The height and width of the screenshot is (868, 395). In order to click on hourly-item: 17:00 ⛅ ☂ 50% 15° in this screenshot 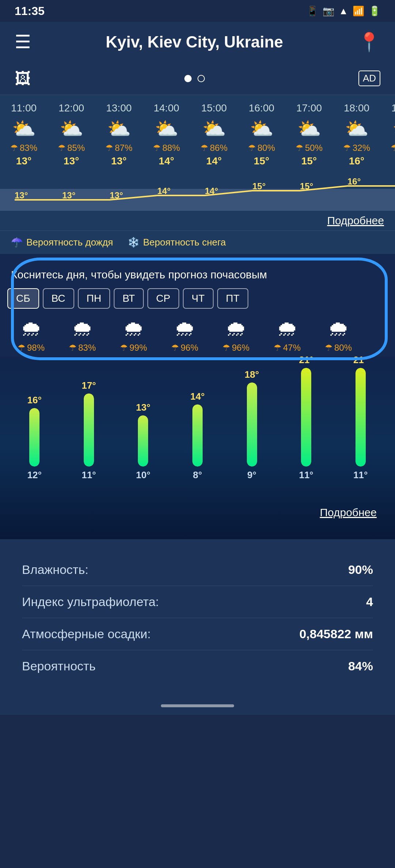, I will do `click(309, 134)`.